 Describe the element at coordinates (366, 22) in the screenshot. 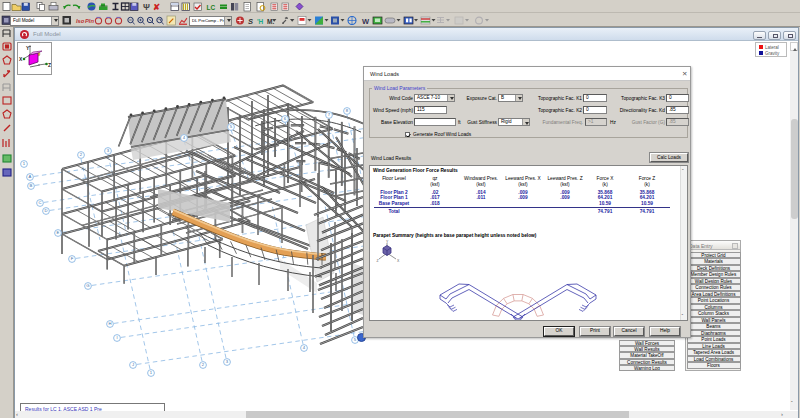

I see `svg-text: W` at that location.